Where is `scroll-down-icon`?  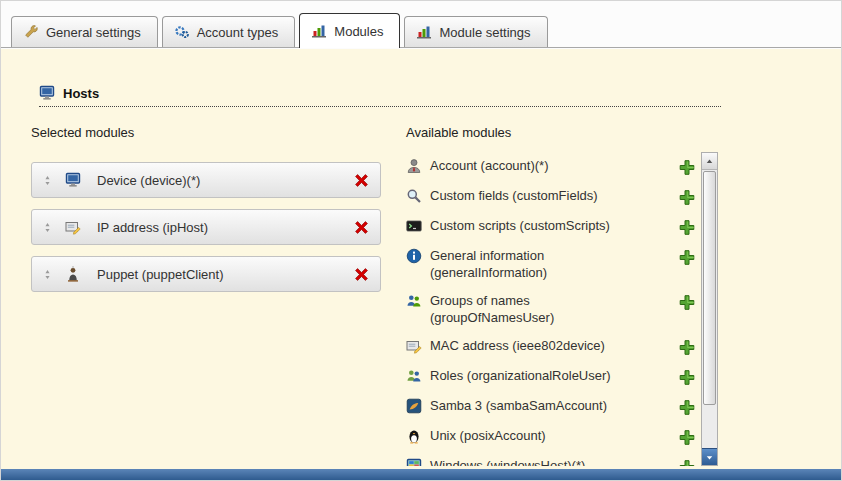 scroll-down-icon is located at coordinates (710, 458).